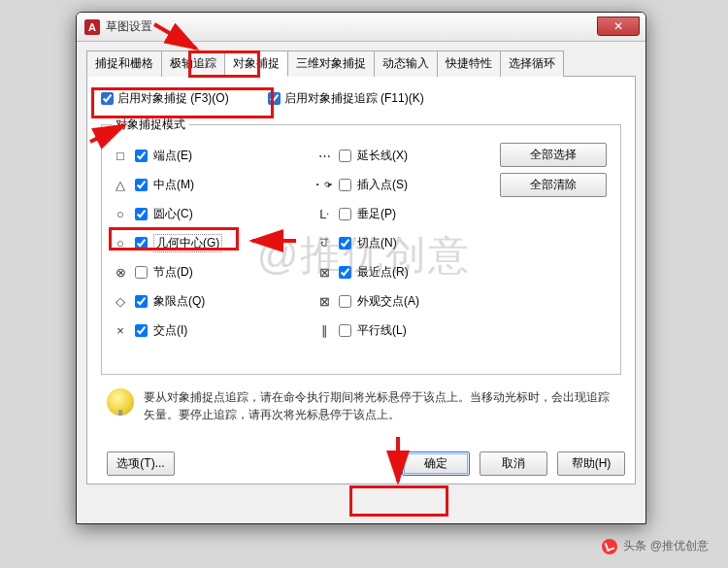 The height and width of the screenshot is (568, 728). Describe the element at coordinates (408, 272) in the screenshot. I see `osnap-row-right-4: ⊠最近点(R)` at that location.